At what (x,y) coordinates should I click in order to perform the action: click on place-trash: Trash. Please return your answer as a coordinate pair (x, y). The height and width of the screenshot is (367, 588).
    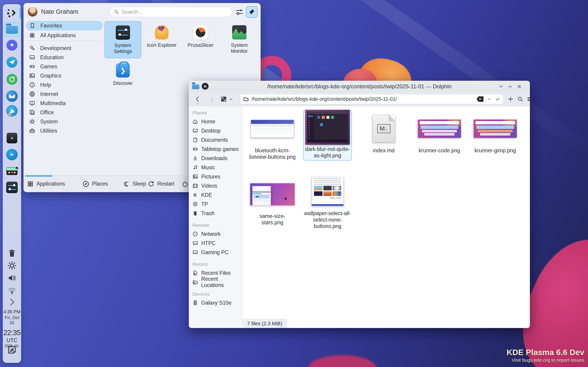
    Looking at the image, I should click on (216, 213).